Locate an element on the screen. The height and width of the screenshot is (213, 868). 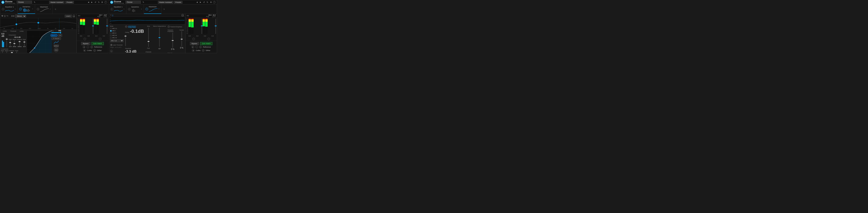
adaptive-release: AdaptiveRelease is located at coordinates (56, 44).